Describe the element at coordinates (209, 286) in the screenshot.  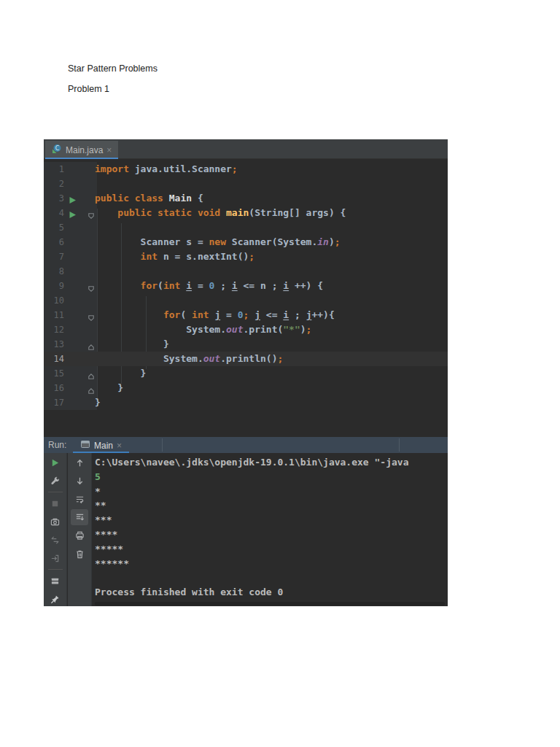
I see `code-text: for(int i = 0 ; i <= n ; i ++) {` at that location.